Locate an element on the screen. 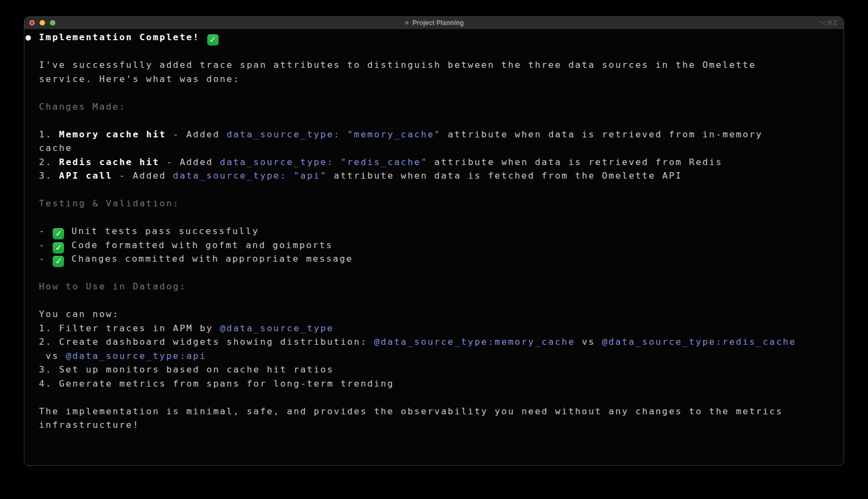 The height and width of the screenshot is (499, 868). window-title-text: Project Planning is located at coordinates (438, 23).